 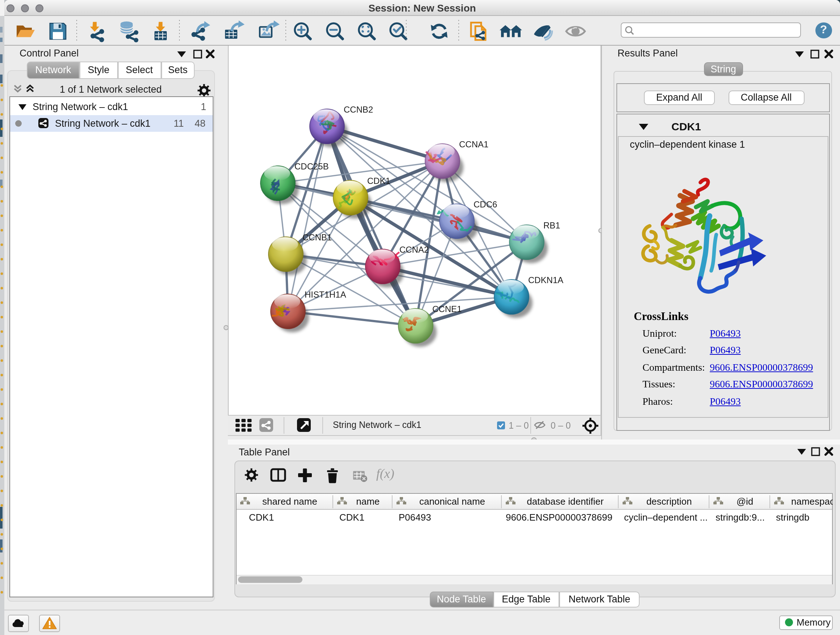 What do you see at coordinates (474, 144) in the screenshot?
I see `svg-text: CCNA1` at bounding box center [474, 144].